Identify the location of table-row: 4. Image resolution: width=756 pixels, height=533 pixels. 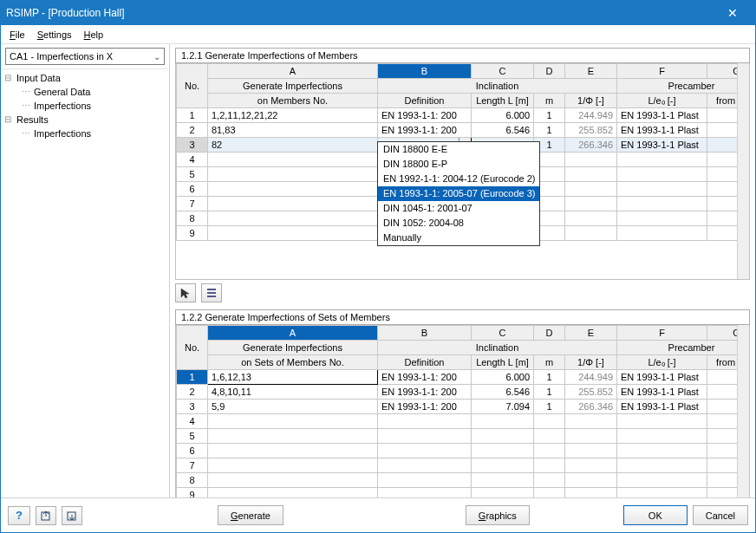
(458, 421).